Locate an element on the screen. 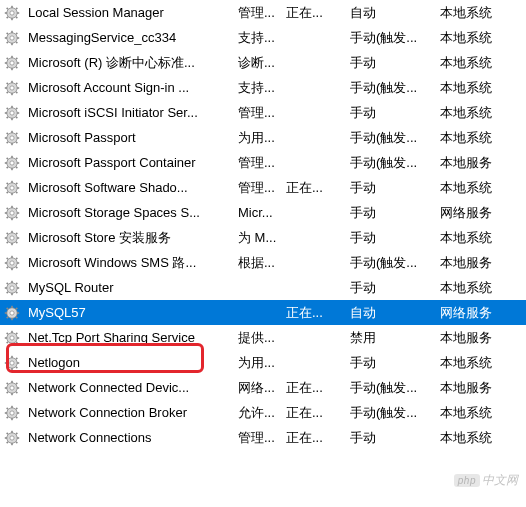 The width and height of the screenshot is (526, 507). table-row: Network Connected Devic...网络...正在...手动(触… is located at coordinates (263, 388).